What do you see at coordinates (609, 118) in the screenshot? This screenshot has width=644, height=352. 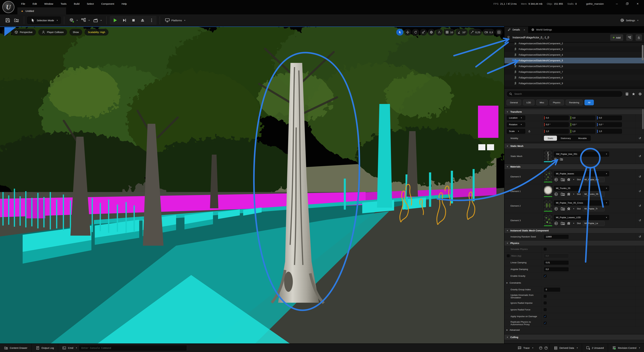 I see `location-z-field: 0,0` at bounding box center [609, 118].